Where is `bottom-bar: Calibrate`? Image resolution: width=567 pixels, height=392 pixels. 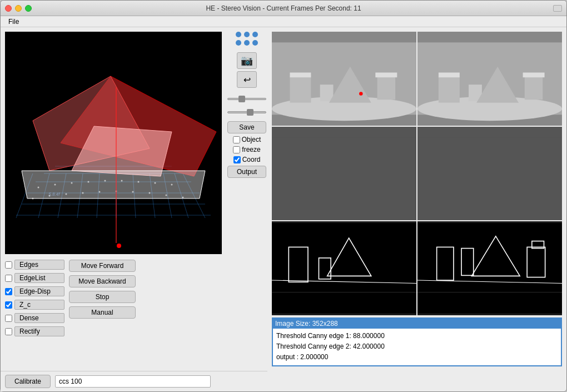
bottom-bar: Calibrate is located at coordinates (134, 381).